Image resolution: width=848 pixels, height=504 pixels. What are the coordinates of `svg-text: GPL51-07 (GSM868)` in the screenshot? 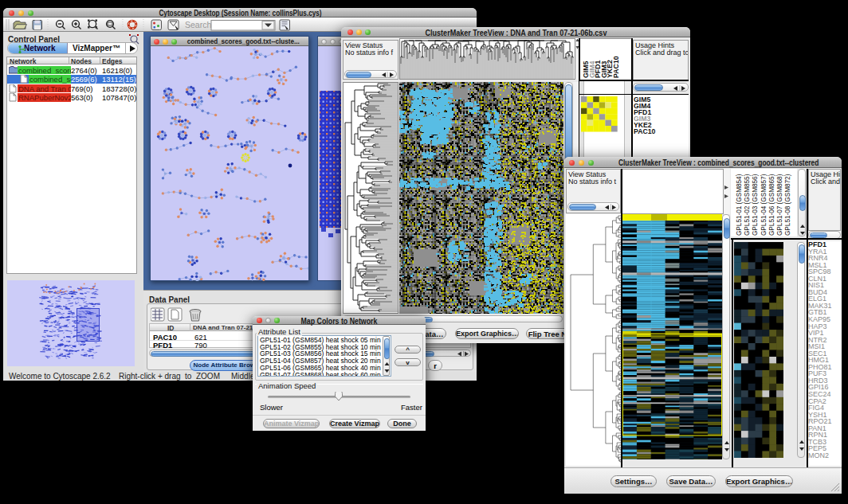 It's located at (779, 205).